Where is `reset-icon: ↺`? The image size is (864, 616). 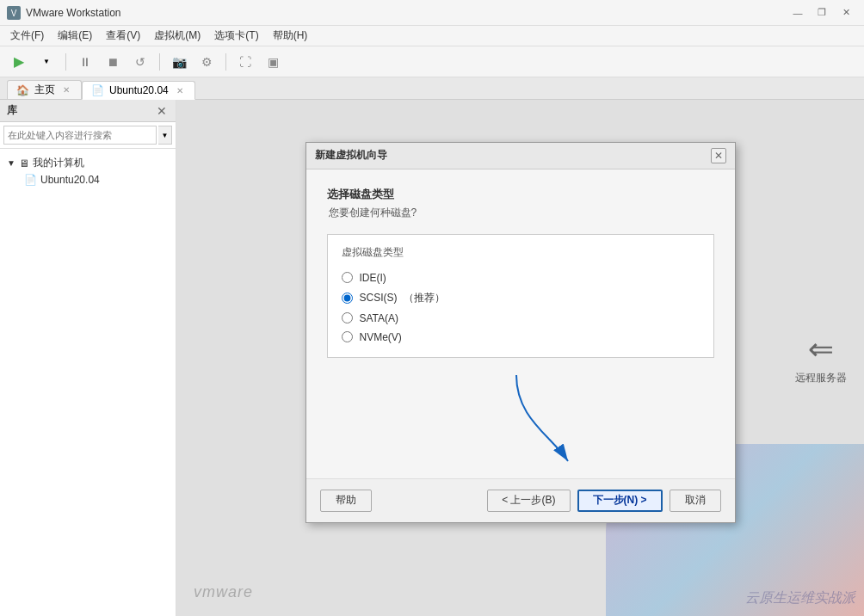
reset-icon: ↺ is located at coordinates (140, 62).